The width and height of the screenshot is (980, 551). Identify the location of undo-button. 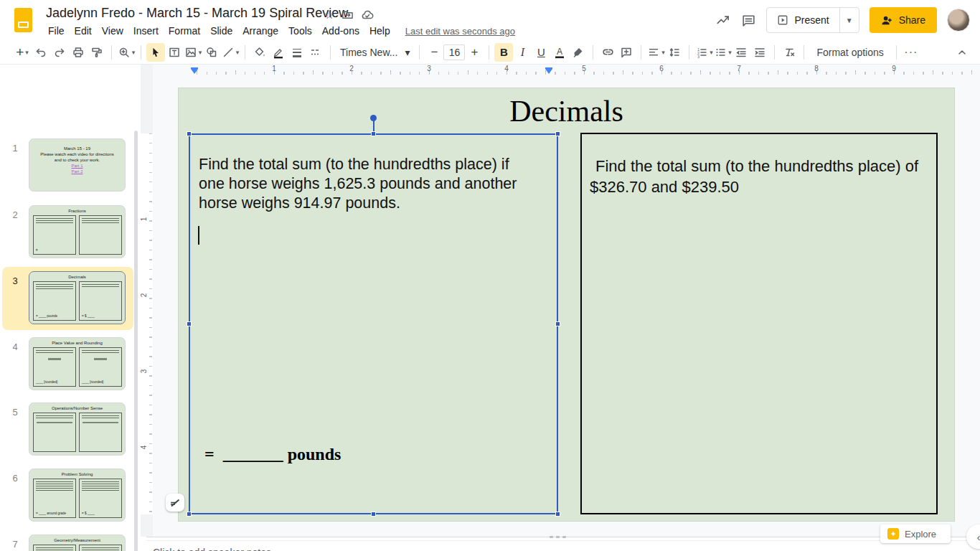
(41, 52).